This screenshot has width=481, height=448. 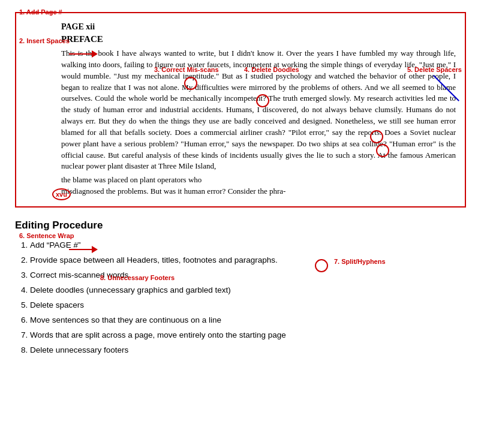 What do you see at coordinates (240, 225) in the screenshot?
I see `editing-procedure-title: Editing Procedure` at bounding box center [240, 225].